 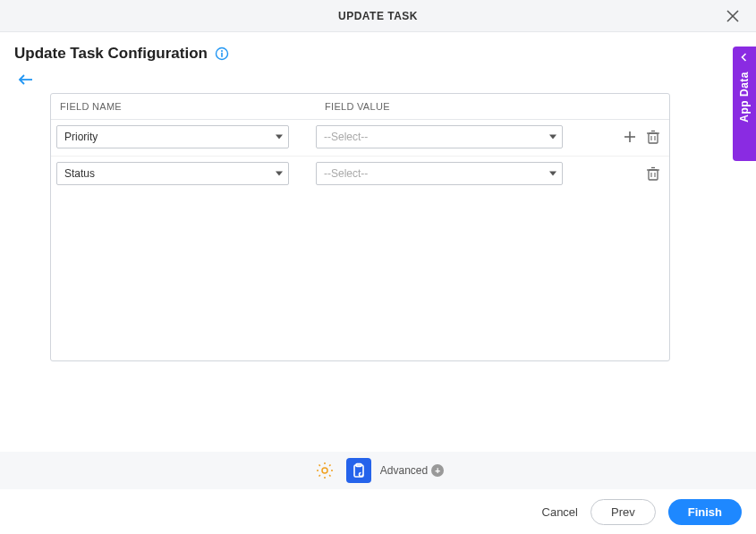 I want to click on table-row: Status --Select--, so click(x=360, y=173).